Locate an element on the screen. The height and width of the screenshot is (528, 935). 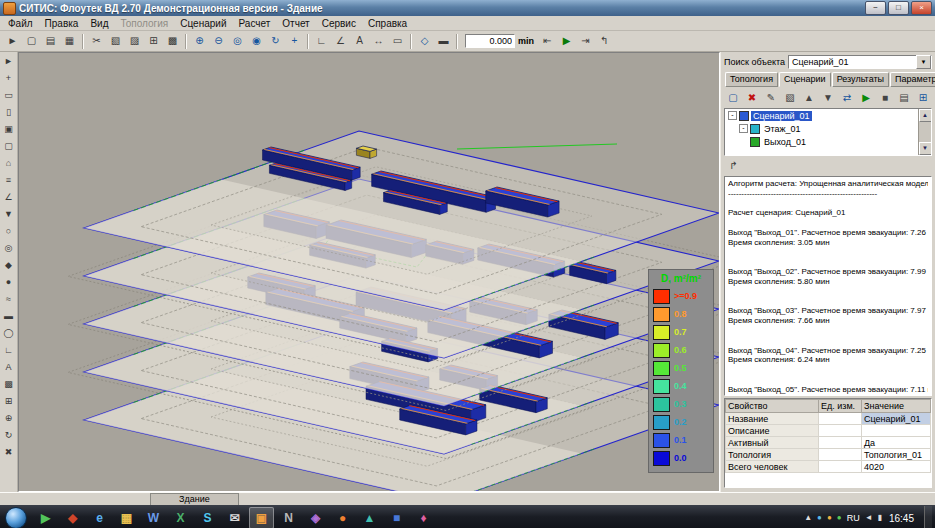
maximize-button: □ is located at coordinates (898, 8).